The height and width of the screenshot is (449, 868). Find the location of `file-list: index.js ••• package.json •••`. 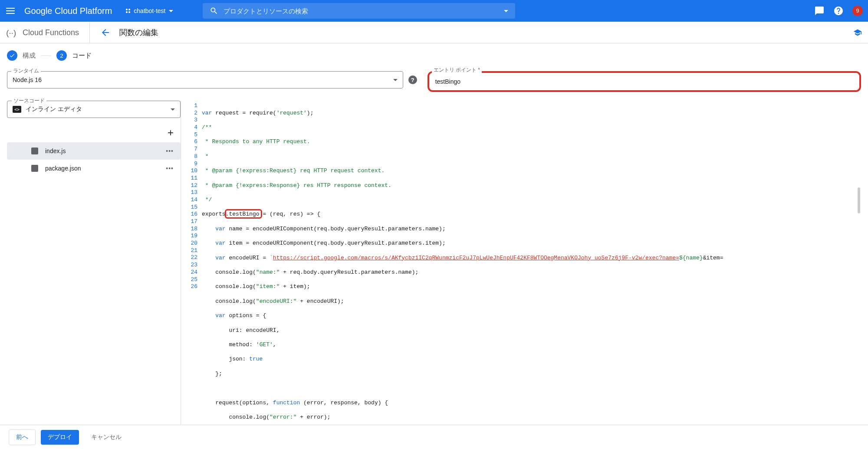

file-list: index.js ••• package.json ••• is located at coordinates (94, 160).